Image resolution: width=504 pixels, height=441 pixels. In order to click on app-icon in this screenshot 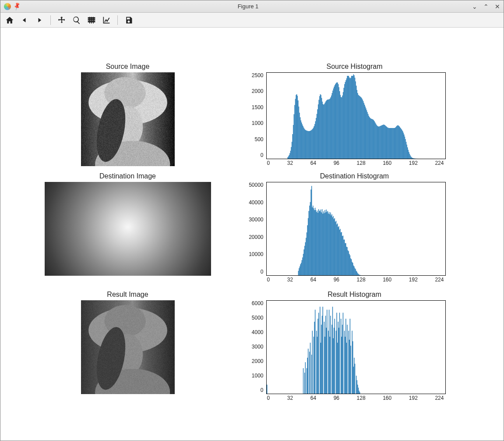, I will do `click(7, 7)`.